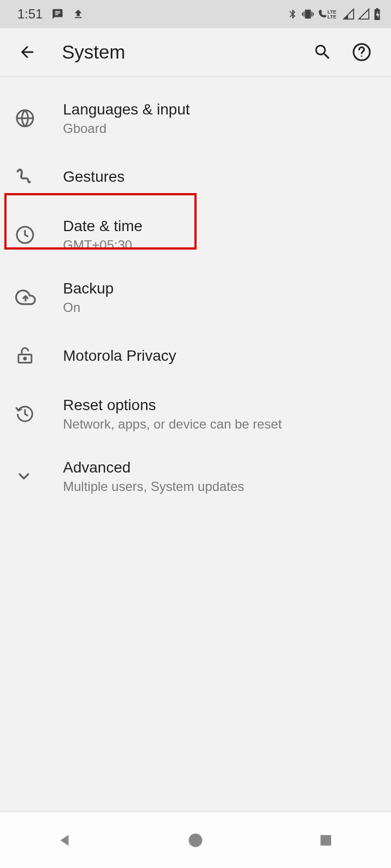 The height and width of the screenshot is (868, 391). I want to click on item-subtitle: On, so click(88, 308).